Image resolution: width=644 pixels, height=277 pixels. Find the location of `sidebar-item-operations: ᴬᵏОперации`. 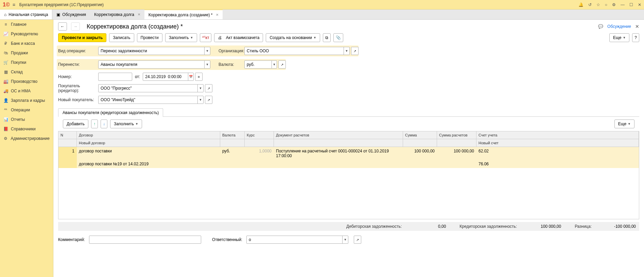

sidebar-item-operations: ᴬᵏОперации is located at coordinates (27, 110).